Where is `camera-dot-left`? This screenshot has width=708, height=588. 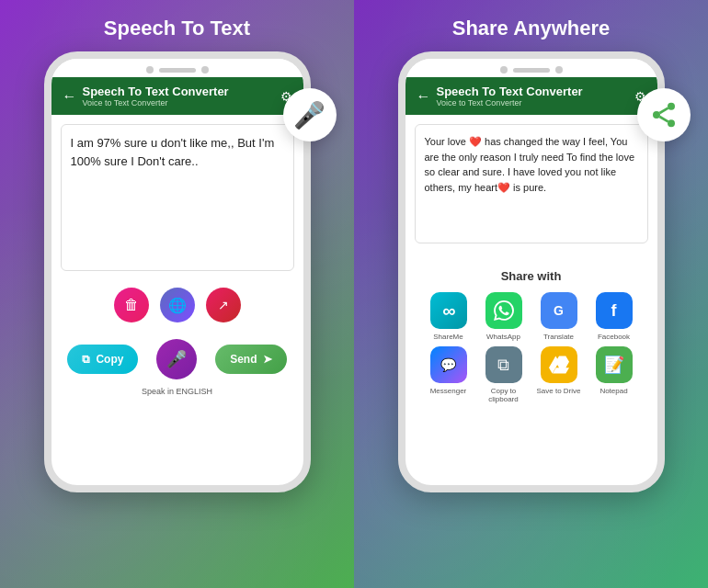 camera-dot-left is located at coordinates (150, 70).